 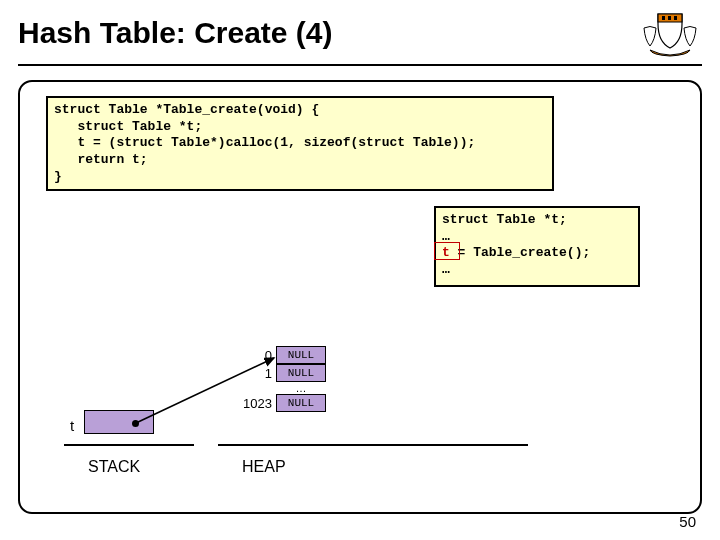 I want to click on caller-t-highlight-box, so click(x=447, y=251).